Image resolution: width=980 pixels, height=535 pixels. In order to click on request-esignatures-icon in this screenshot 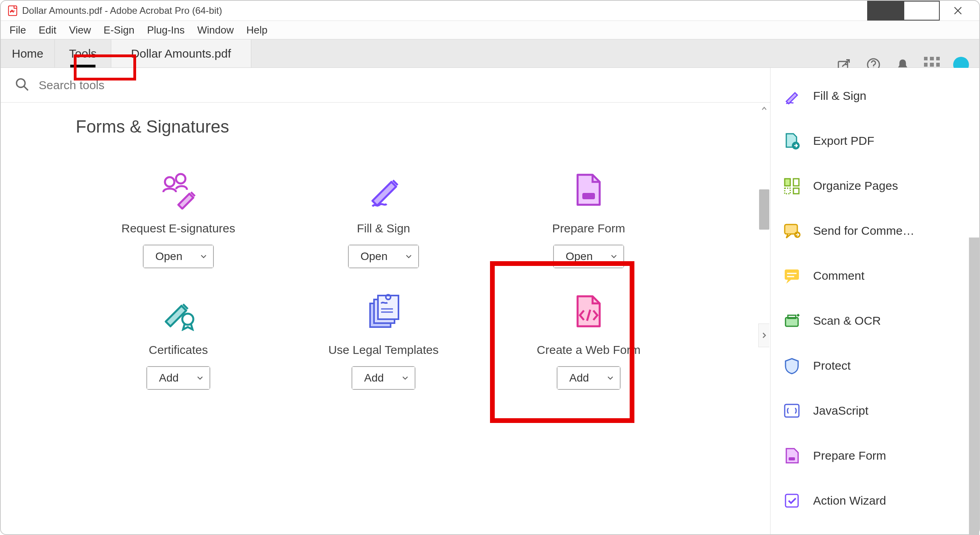, I will do `click(178, 190)`.